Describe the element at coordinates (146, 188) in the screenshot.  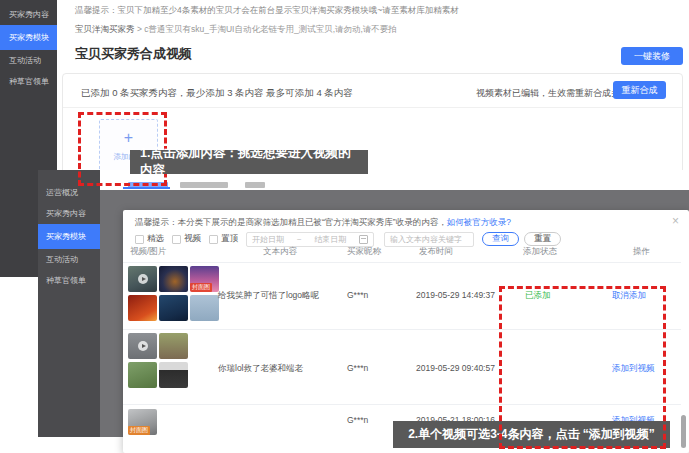
I see `tab-active-underline` at that location.